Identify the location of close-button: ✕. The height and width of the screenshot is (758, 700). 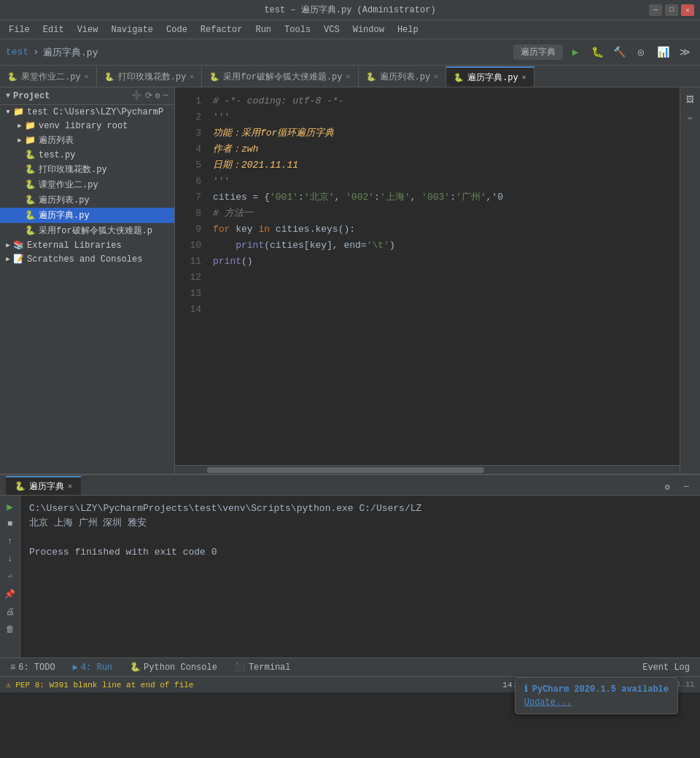
(688, 10).